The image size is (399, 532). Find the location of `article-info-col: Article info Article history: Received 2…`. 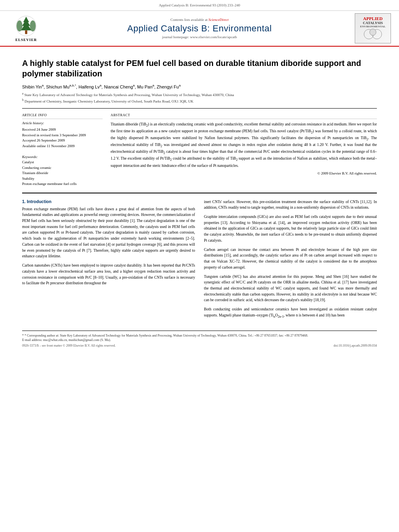

article-info-col: Article info Article history: Received 2… is located at coordinates (62, 150).